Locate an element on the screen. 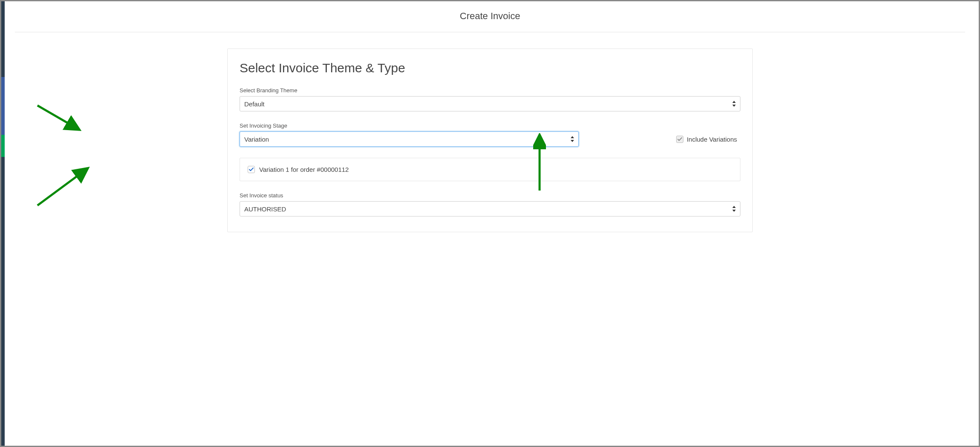 This screenshot has width=980, height=447. select-invoicing-stage: Variation is located at coordinates (409, 139).